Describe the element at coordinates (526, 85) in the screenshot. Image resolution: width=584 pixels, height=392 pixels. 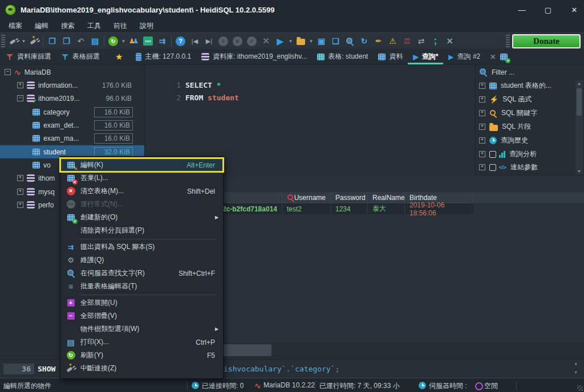
I see `helper-item-columns: + student 表格的...` at that location.